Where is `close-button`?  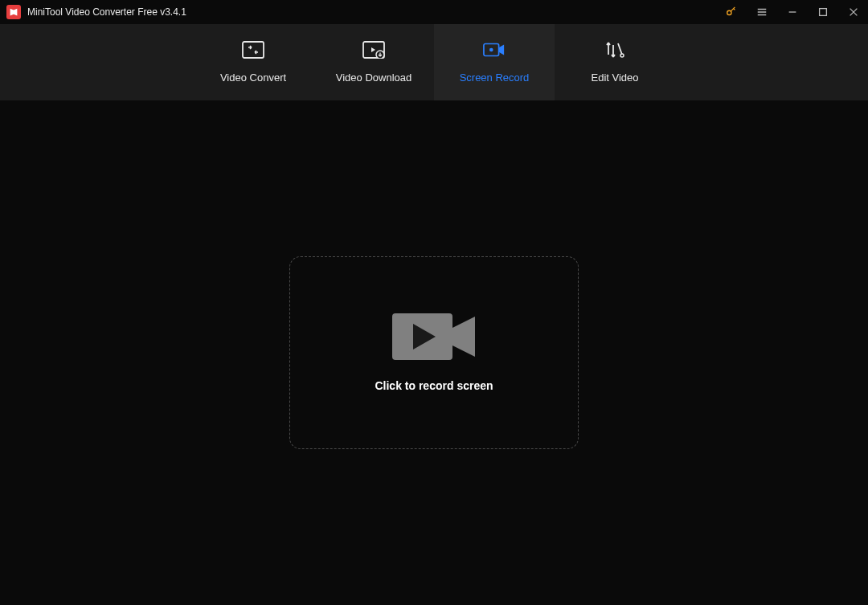 close-button is located at coordinates (854, 12).